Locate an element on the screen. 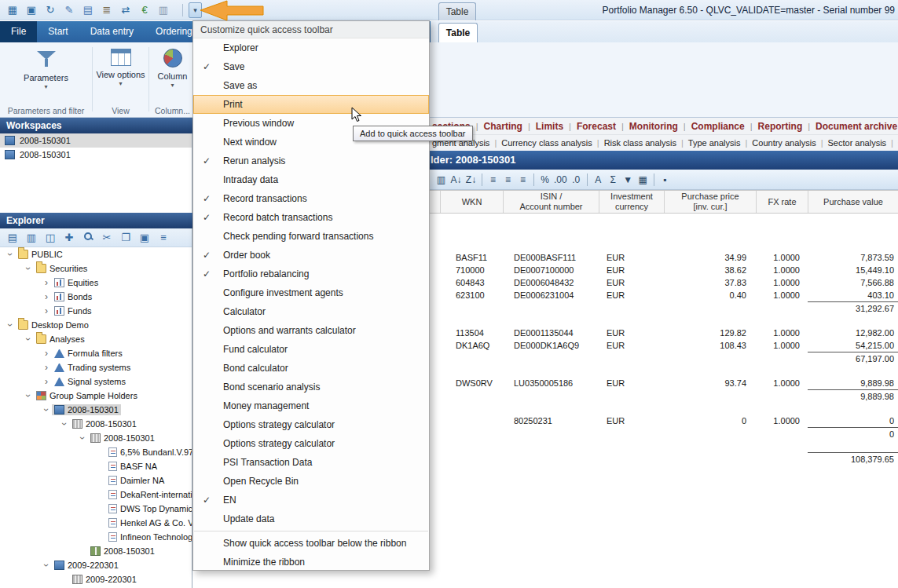  menu-item-open-recycle-bin: Open Recycle Bin is located at coordinates (311, 481).